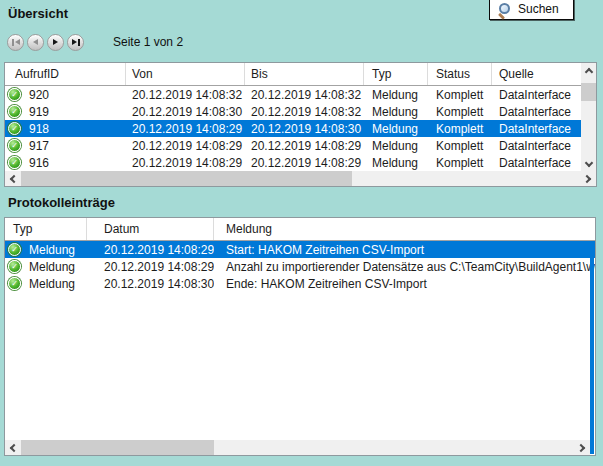  What do you see at coordinates (588, 92) in the screenshot?
I see `vertical-scrollbar-thumb` at bounding box center [588, 92].